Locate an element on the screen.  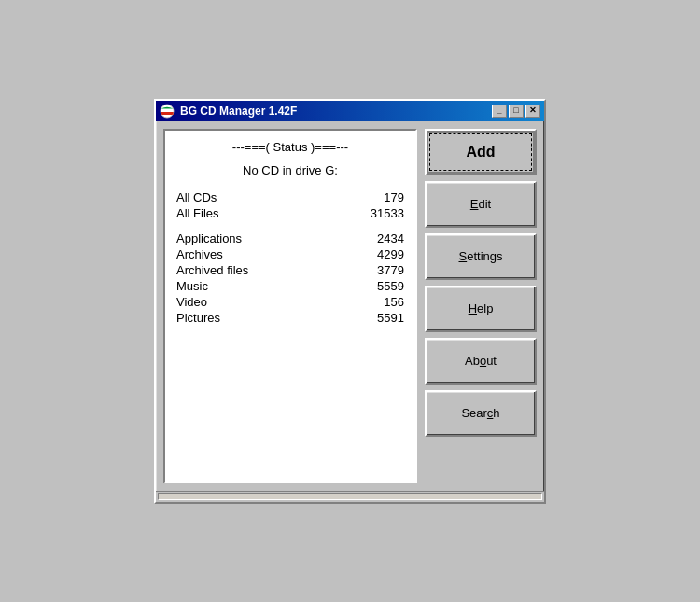
video-row: Video 156 is located at coordinates (290, 302).